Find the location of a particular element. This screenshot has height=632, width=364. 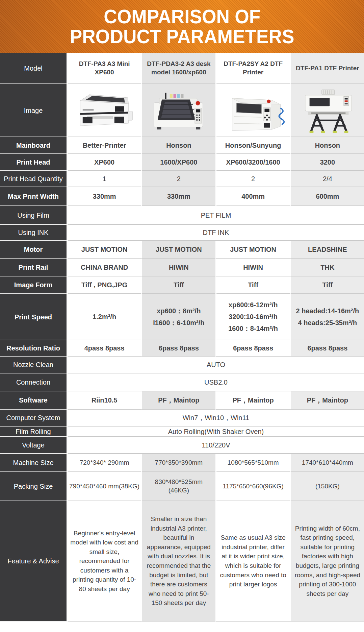

packing-size-col3: 1175*650*660(96KG) is located at coordinates (253, 487).